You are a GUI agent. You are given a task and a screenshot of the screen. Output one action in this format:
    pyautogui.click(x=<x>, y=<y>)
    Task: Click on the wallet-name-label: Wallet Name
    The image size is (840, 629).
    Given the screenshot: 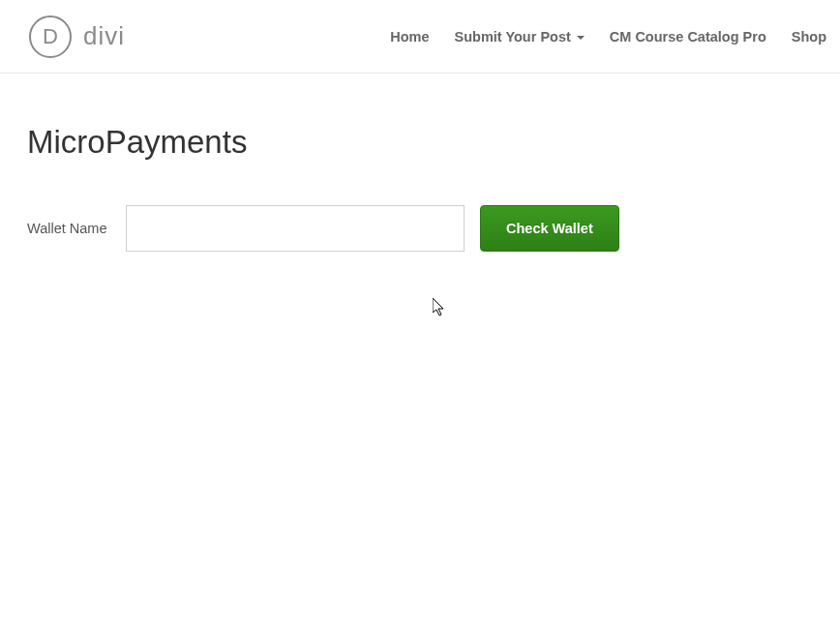 What is the action you would take?
    pyautogui.click(x=69, y=228)
    